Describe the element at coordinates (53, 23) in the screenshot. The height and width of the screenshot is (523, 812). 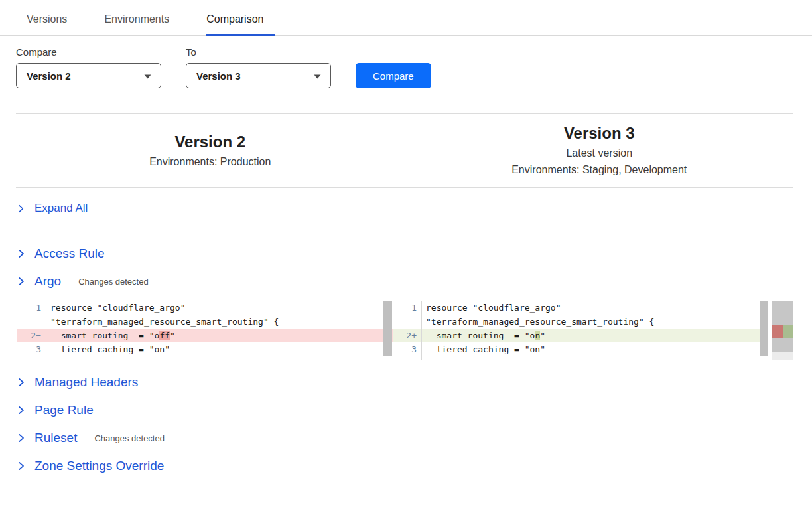
I see `tab-versions: Versions` at that location.